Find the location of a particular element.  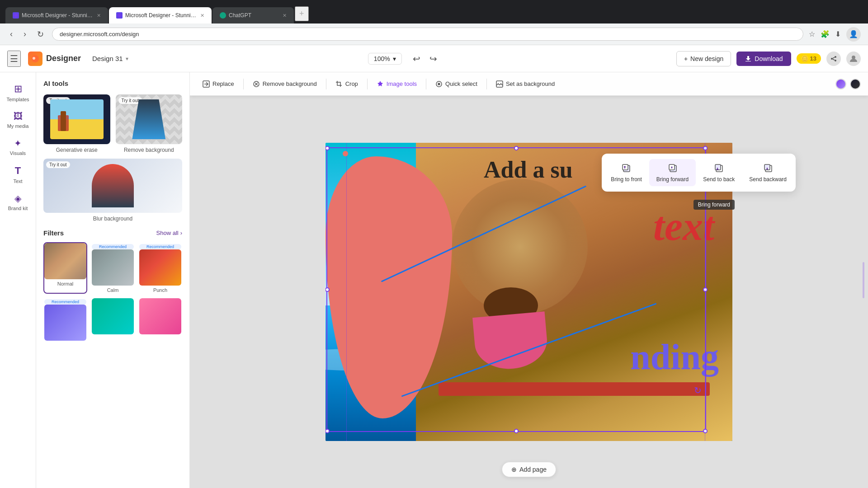

text-label: Text is located at coordinates (18, 181).